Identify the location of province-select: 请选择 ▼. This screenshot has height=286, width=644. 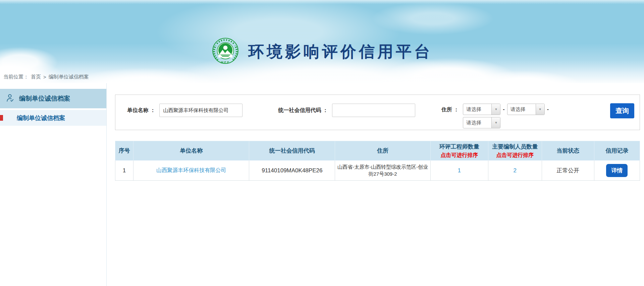
(482, 109).